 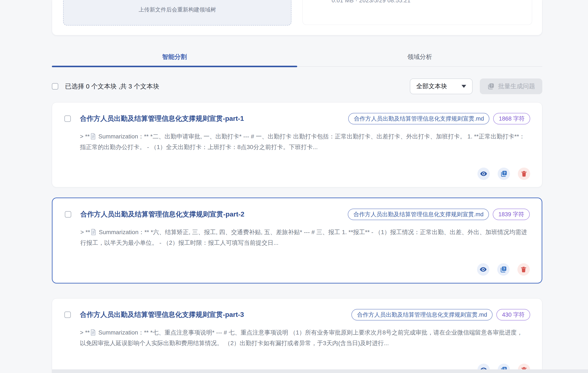 What do you see at coordinates (511, 214) in the screenshot?
I see `char-count-badge: 1839 字符` at bounding box center [511, 214].